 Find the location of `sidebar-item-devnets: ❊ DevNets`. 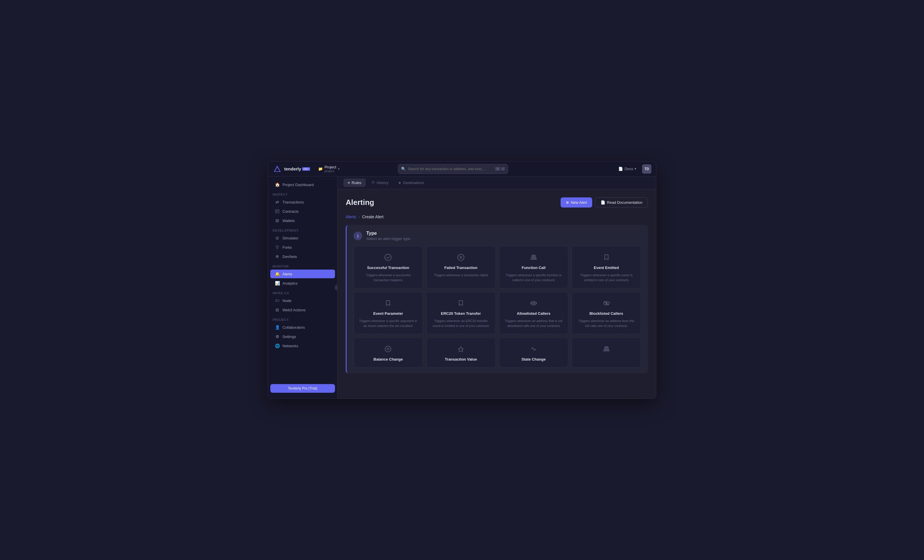

sidebar-item-devnets: ❊ DevNets is located at coordinates (303, 256).